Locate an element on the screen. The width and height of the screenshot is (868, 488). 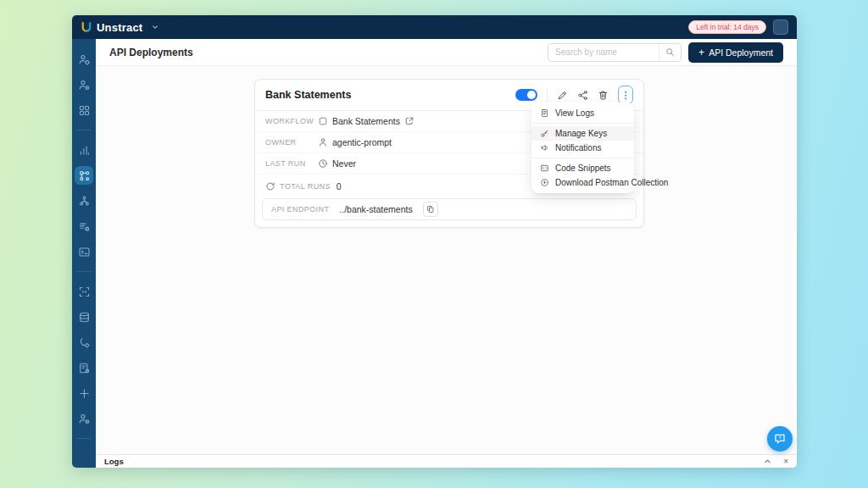
sidebar-item-workflows is located at coordinates (84, 201).